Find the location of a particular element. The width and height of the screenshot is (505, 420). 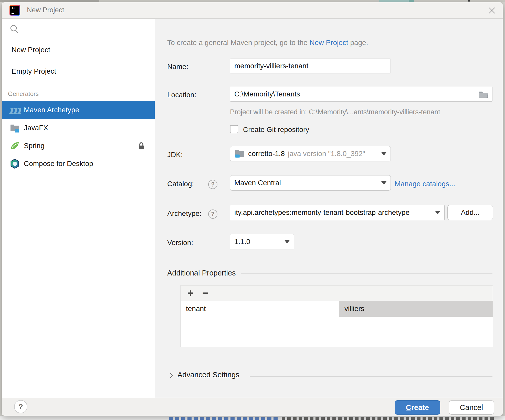

location-input is located at coordinates (361, 94).